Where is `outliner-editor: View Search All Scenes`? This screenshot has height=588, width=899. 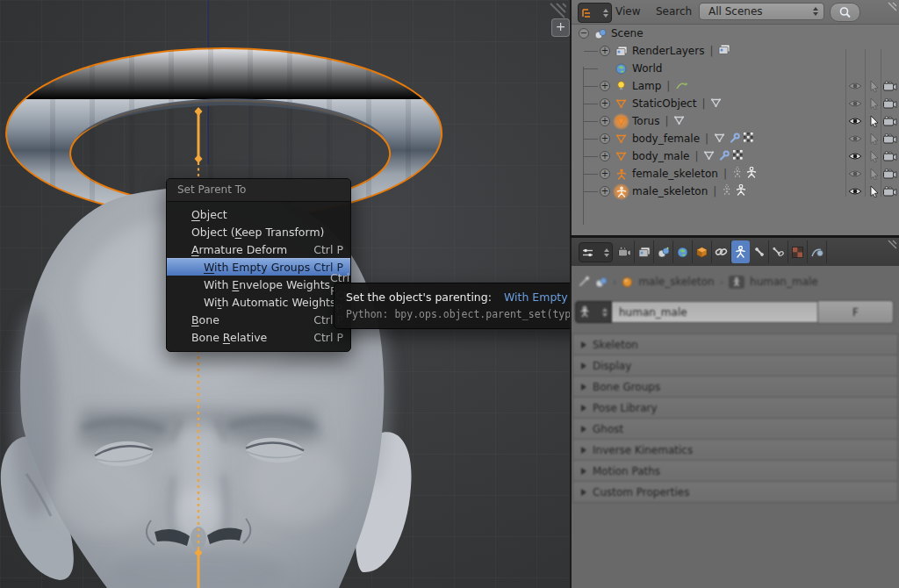 outliner-editor: View Search All Scenes is located at coordinates (736, 118).